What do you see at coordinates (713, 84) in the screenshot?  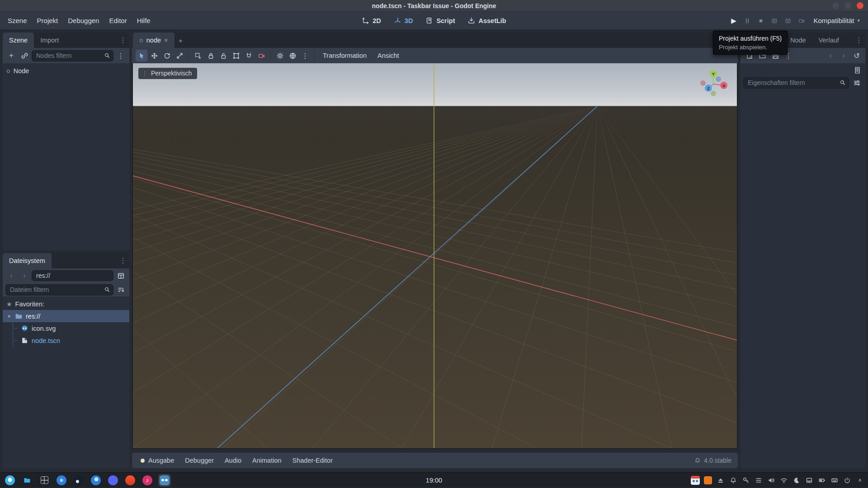 I see `axis-gizmo: Y X Z` at bounding box center [713, 84].